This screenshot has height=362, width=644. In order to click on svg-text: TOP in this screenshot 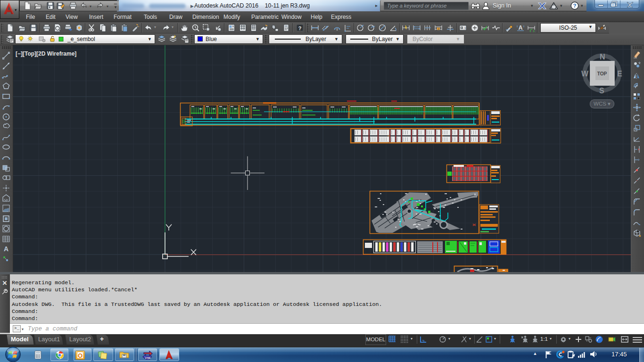, I will do `click(603, 74)`.